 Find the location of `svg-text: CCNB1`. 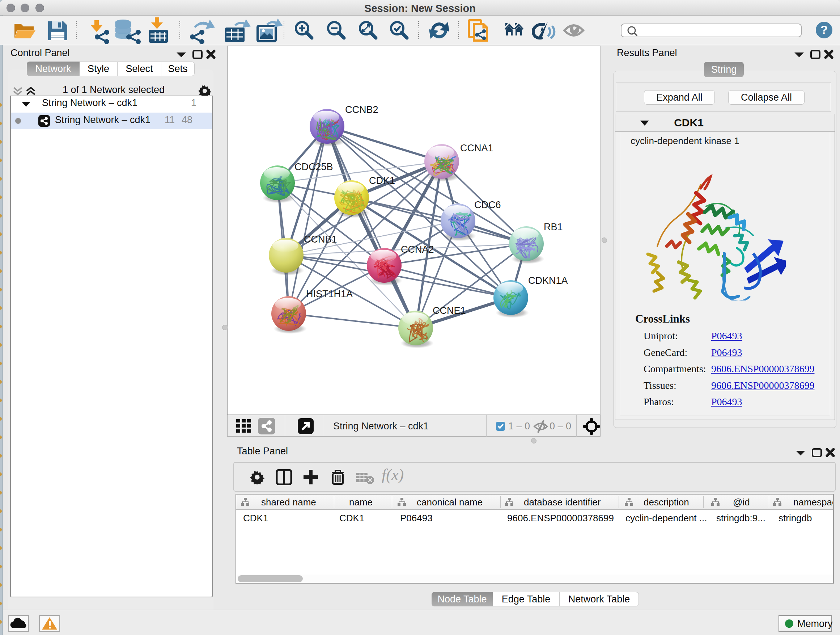

svg-text: CCNB1 is located at coordinates (321, 239).